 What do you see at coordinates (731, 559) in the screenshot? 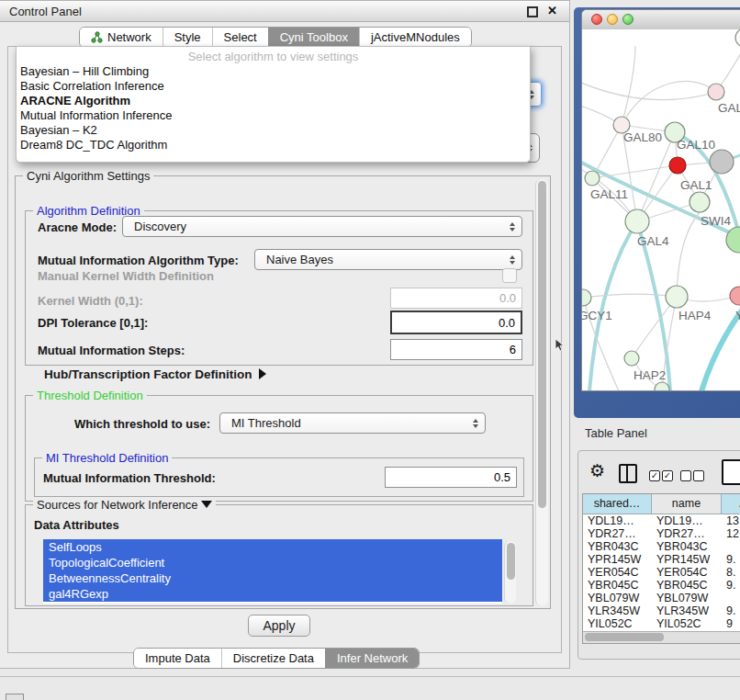
I see `table-cell: 9.` at bounding box center [731, 559].